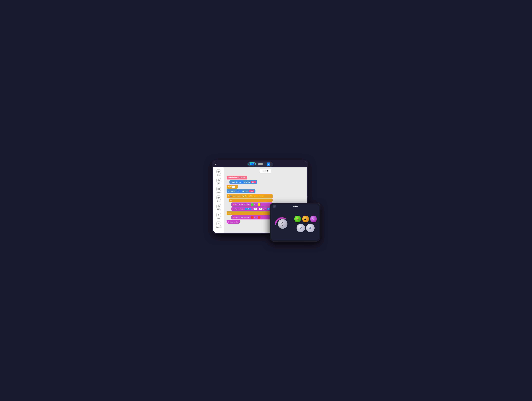 This screenshot has width=532, height=401. Describe the element at coordinates (266, 200) in the screenshot. I see `scene: ‹` at that location.